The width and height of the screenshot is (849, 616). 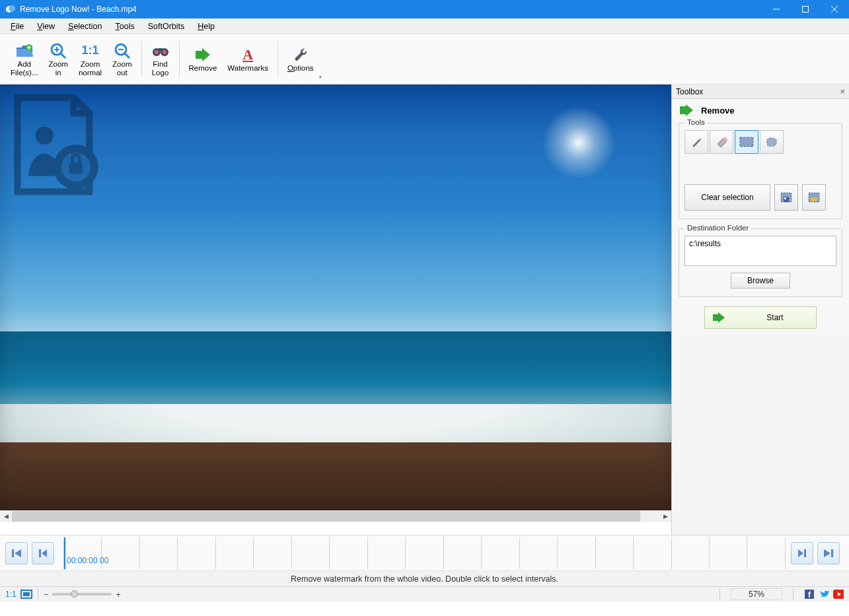 I want to click on menu-help: Help, so click(x=206, y=26).